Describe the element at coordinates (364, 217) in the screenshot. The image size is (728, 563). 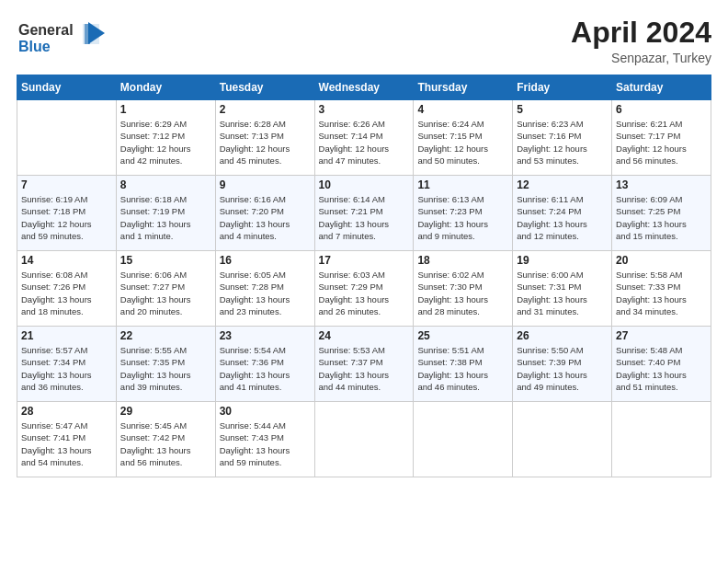
I see `day-info: Sunrise: 6:14 AMSunset: 7:21 PMDaylight:…` at that location.